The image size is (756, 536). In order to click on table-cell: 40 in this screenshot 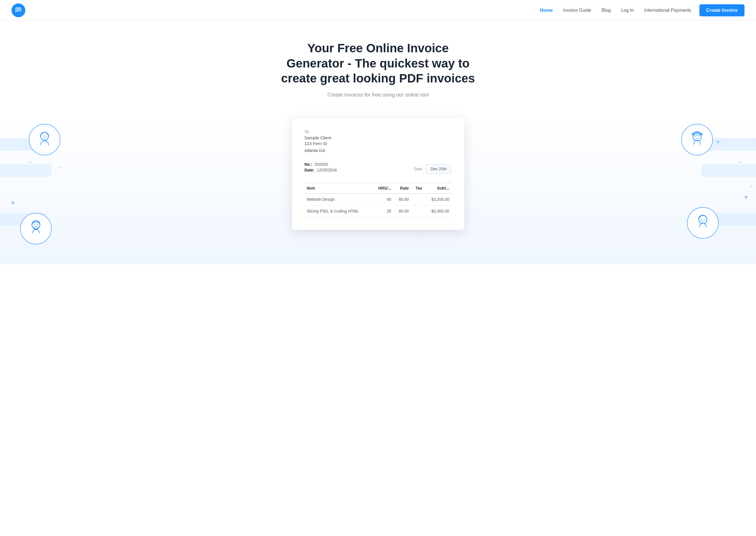, I will do `click(383, 199)`.